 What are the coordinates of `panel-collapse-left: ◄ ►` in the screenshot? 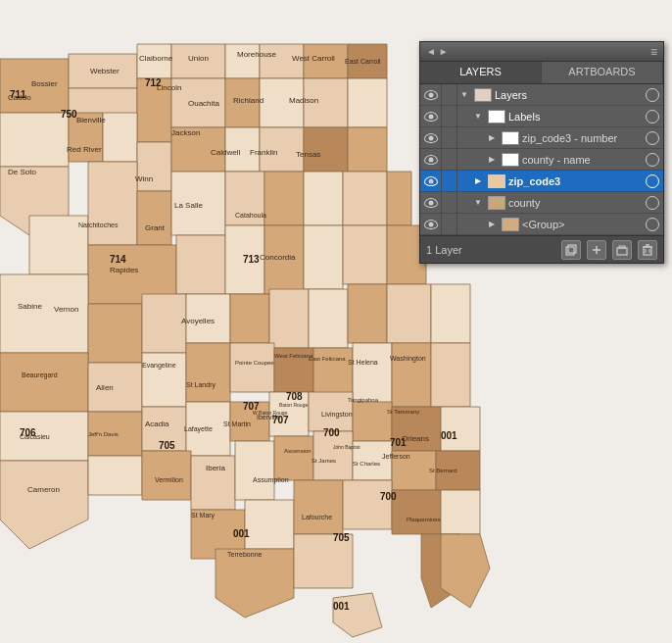 It's located at (437, 51).